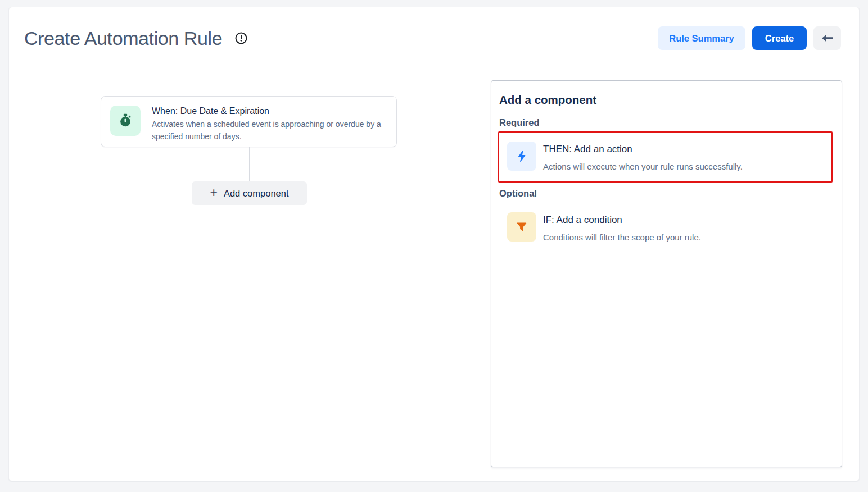  I want to click on stopwatch-icon, so click(125, 121).